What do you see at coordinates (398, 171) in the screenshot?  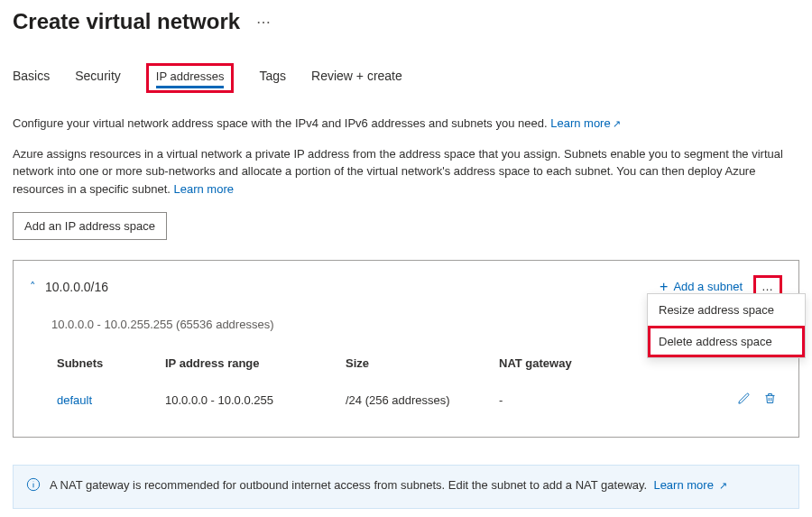 I see `intro-text-2: Azure assigns resources in a virtual net…` at bounding box center [398, 171].